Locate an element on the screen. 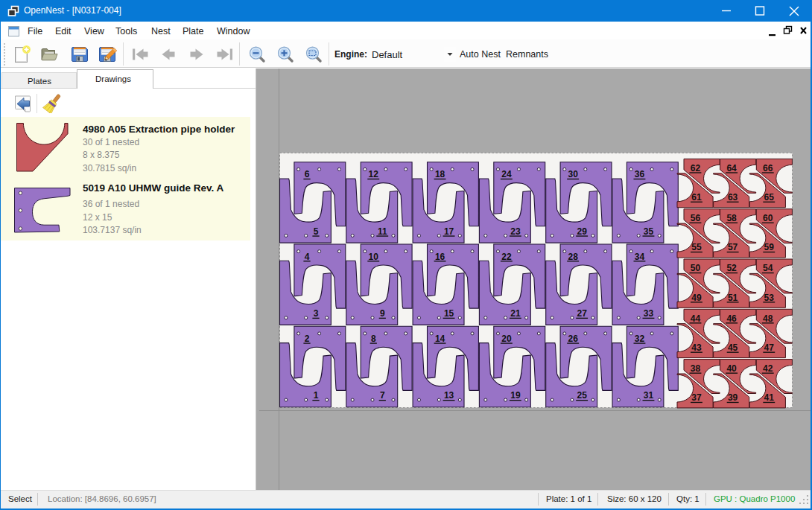 The width and height of the screenshot is (812, 510). svg-text: 45 is located at coordinates (733, 348).